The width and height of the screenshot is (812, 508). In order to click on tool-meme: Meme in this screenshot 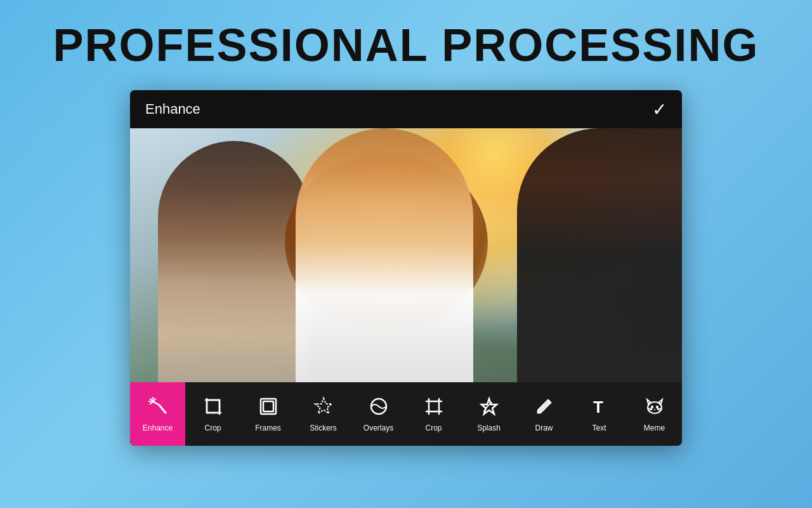, I will do `click(655, 414)`.